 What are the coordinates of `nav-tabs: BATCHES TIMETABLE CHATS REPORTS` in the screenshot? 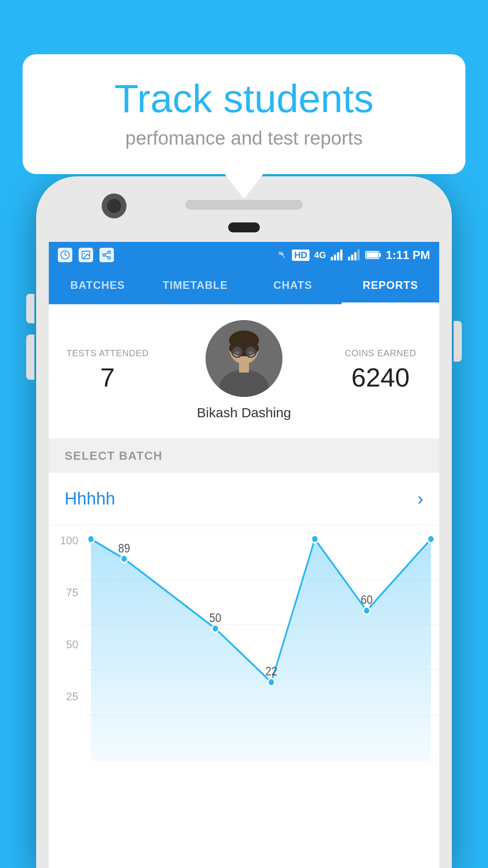 It's located at (244, 286).